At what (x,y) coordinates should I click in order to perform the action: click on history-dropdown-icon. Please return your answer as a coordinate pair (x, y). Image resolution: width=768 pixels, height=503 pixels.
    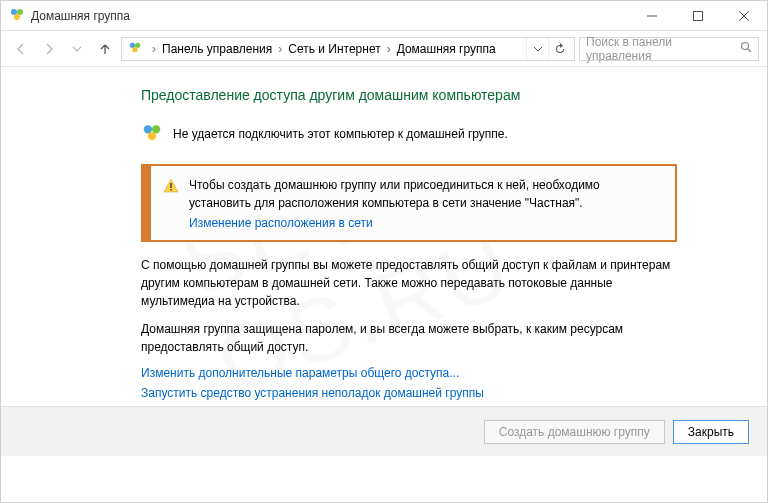
    Looking at the image, I should click on (77, 49).